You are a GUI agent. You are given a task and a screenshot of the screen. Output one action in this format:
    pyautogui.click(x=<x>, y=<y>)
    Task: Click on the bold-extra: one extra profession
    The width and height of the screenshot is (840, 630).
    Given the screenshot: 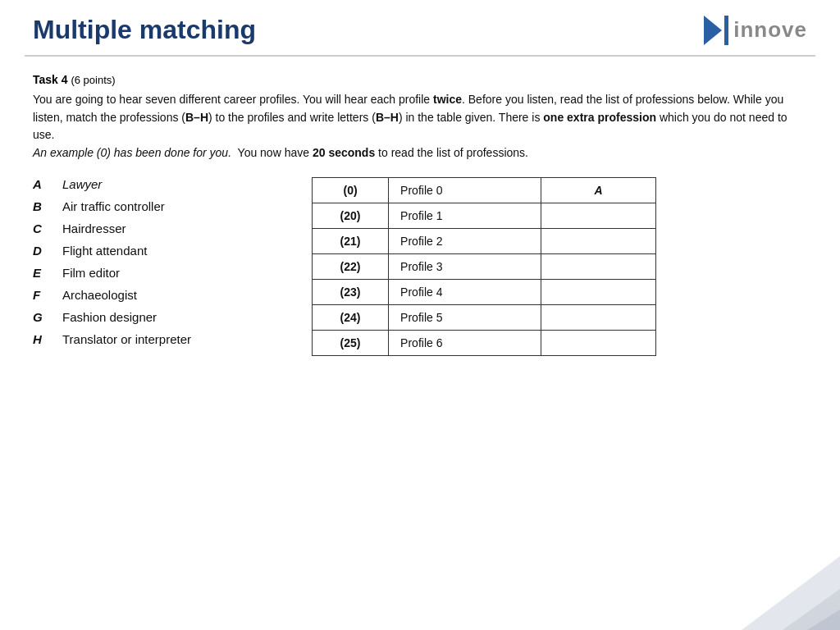 What is the action you would take?
    pyautogui.click(x=600, y=117)
    